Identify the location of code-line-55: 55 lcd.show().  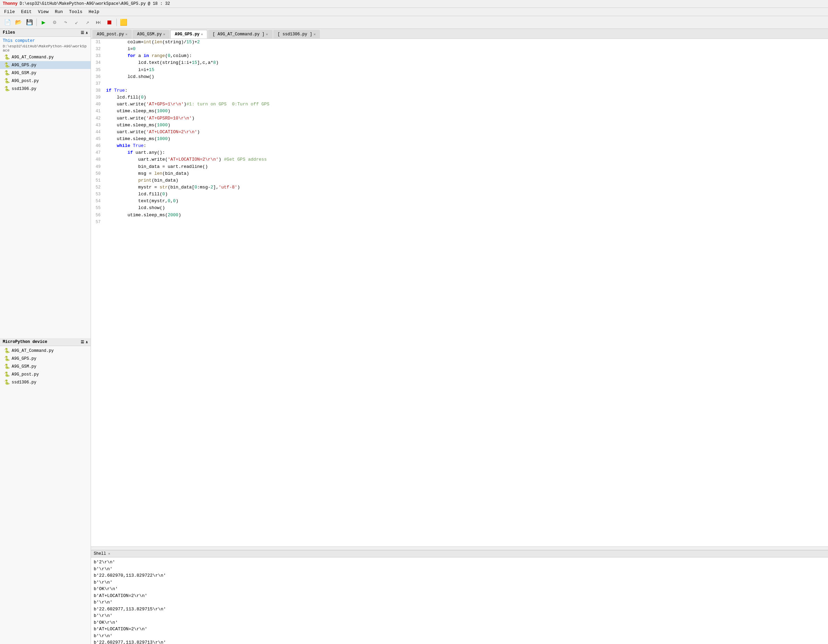
(459, 208).